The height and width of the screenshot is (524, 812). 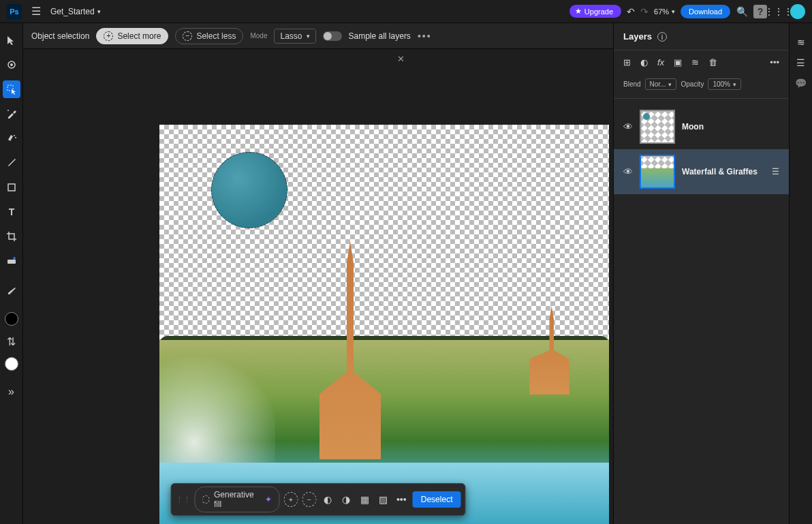 I want to click on opacity-dropdown: 100% ▾, so click(x=725, y=84).